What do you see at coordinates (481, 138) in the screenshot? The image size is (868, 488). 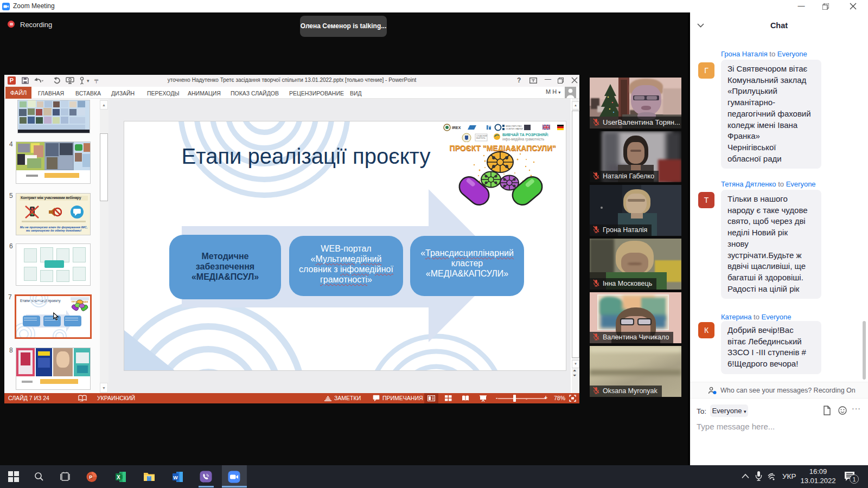 I see `svg-text: ВЧИТЕЛЬ` at bounding box center [481, 138].